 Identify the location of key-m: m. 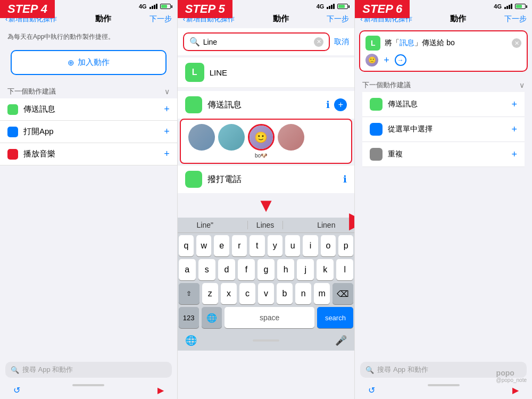
(322, 294).